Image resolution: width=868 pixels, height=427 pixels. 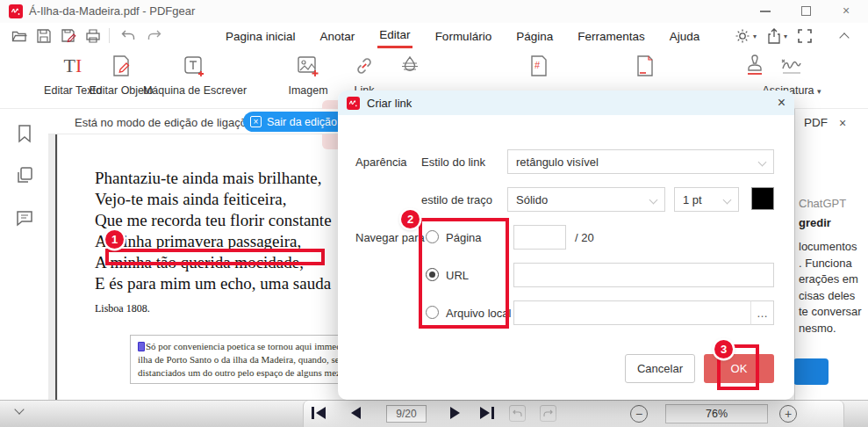 I want to click on page-number-input, so click(x=540, y=237).